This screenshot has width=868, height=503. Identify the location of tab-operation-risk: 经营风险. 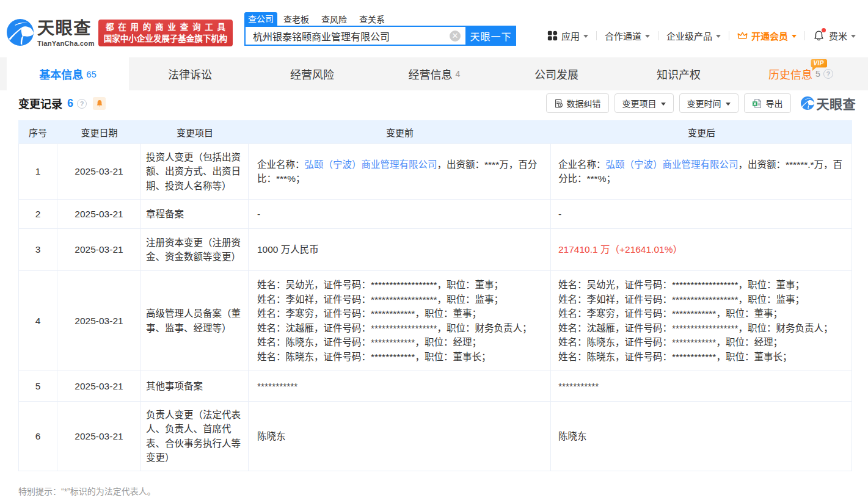
(312, 74).